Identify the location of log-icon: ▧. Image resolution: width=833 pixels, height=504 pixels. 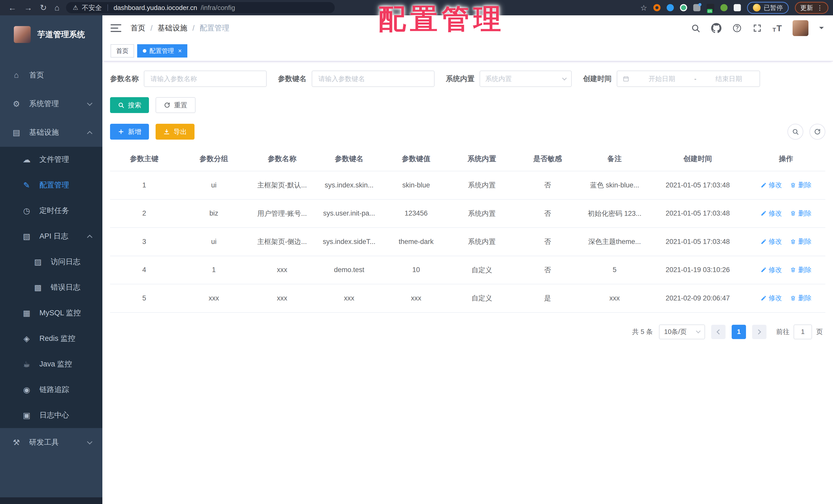
(27, 236).